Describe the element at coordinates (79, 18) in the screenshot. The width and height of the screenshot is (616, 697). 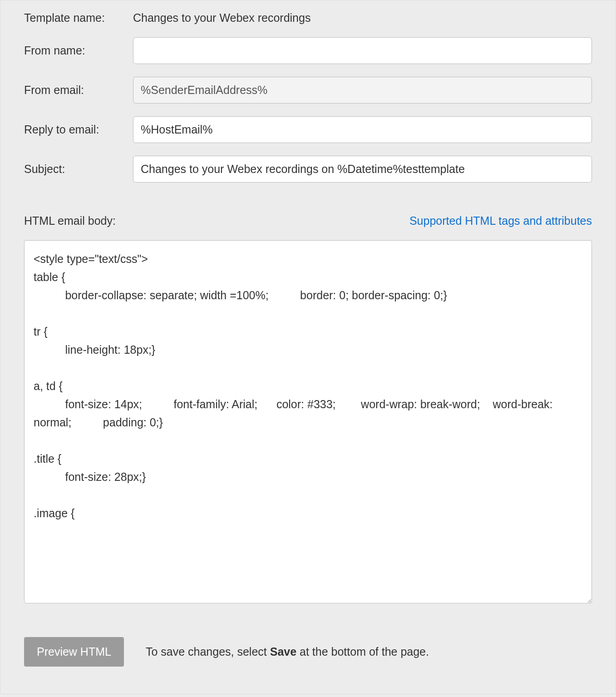
I see `label-template-name: Template name:` at that location.